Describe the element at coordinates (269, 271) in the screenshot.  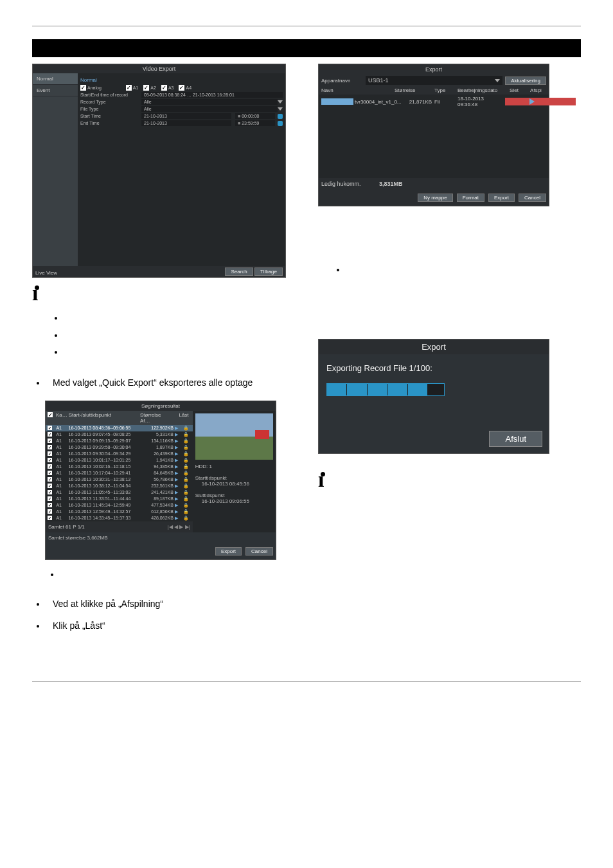
I see `back-button: Tilbage` at that location.